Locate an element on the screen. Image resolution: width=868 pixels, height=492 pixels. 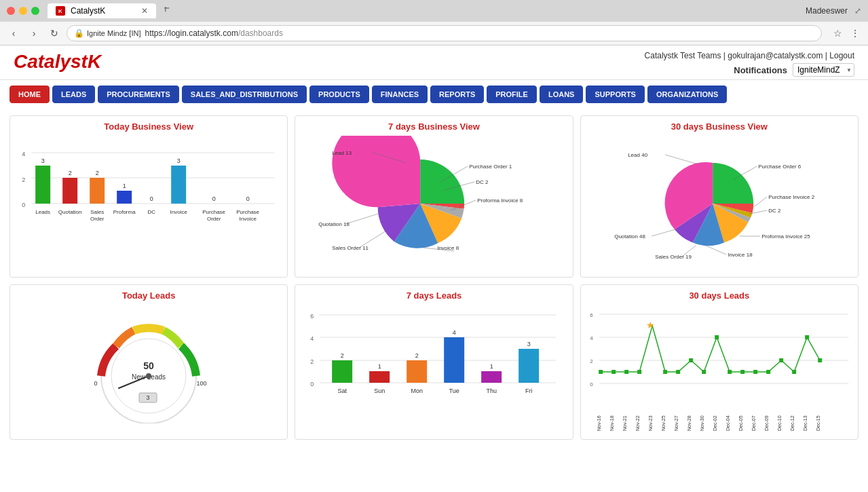
thirty-day-business-panel: 30 days Business View is located at coordinates (719, 197).